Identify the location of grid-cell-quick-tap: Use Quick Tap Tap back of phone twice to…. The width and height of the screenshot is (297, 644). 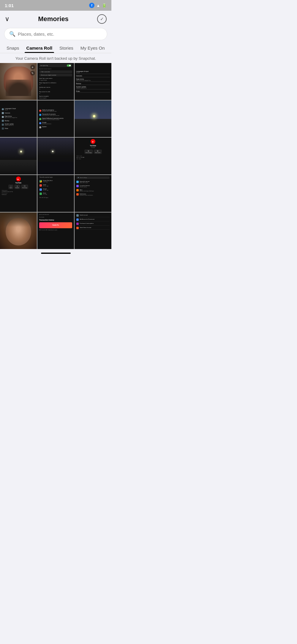
(56, 81).